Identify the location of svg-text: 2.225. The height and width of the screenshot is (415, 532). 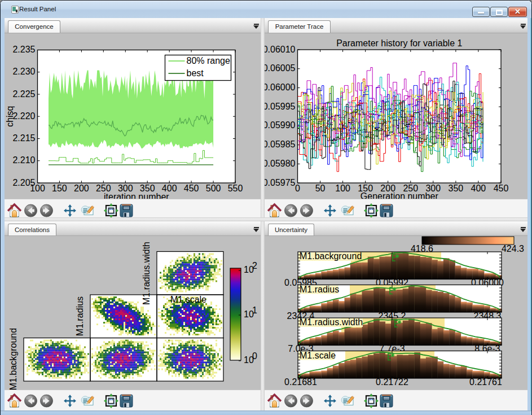
(24, 94).